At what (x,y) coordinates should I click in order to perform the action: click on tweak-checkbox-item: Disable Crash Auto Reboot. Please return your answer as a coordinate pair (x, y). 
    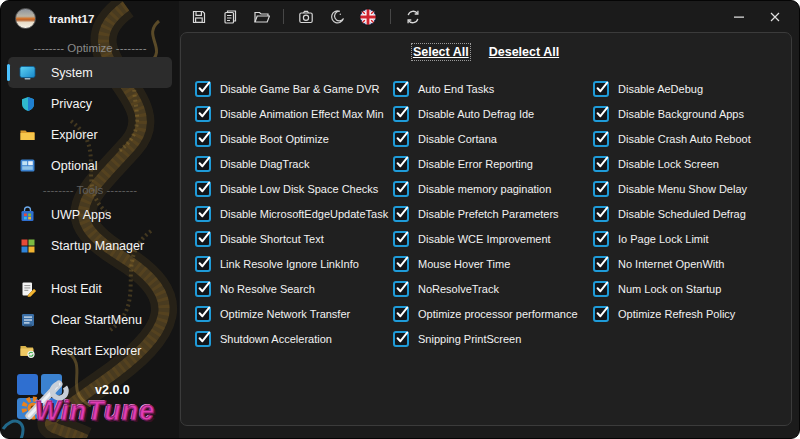
    Looking at the image, I should click on (672, 138).